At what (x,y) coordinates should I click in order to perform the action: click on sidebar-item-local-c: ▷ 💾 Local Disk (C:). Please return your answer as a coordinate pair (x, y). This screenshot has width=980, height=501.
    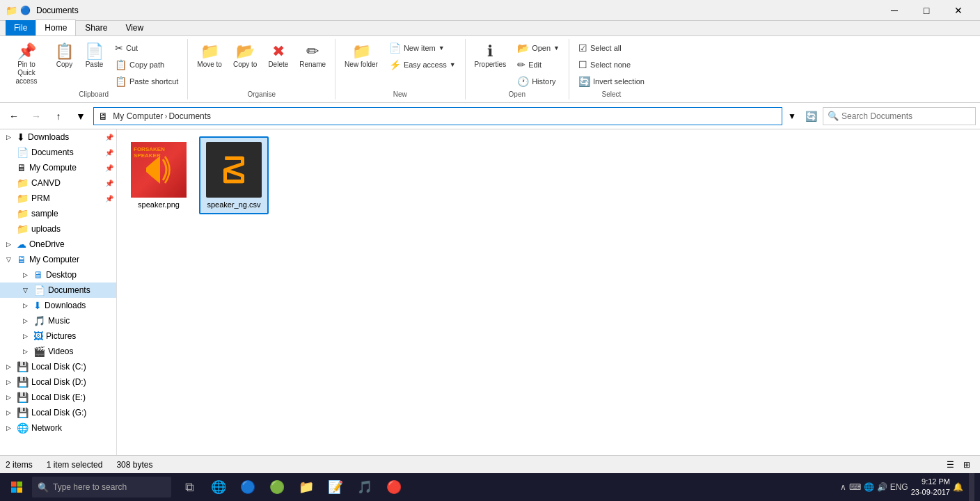
    Looking at the image, I should click on (58, 367).